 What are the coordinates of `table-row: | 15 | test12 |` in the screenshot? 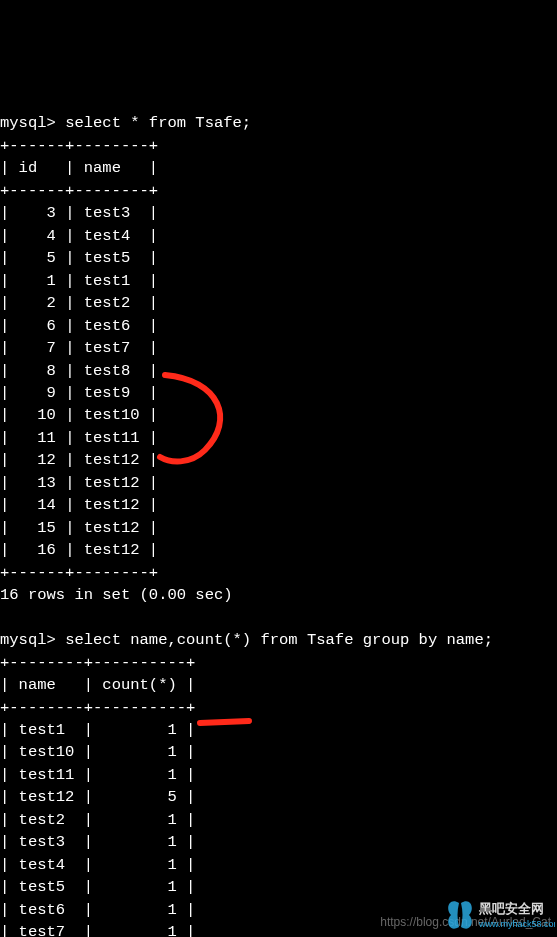 It's located at (79, 528).